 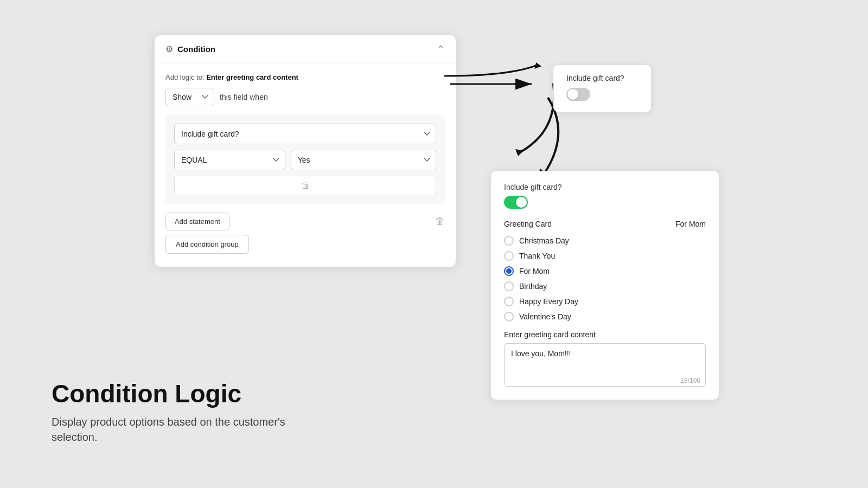 I want to click on add-statement-button: Add statement, so click(x=197, y=221).